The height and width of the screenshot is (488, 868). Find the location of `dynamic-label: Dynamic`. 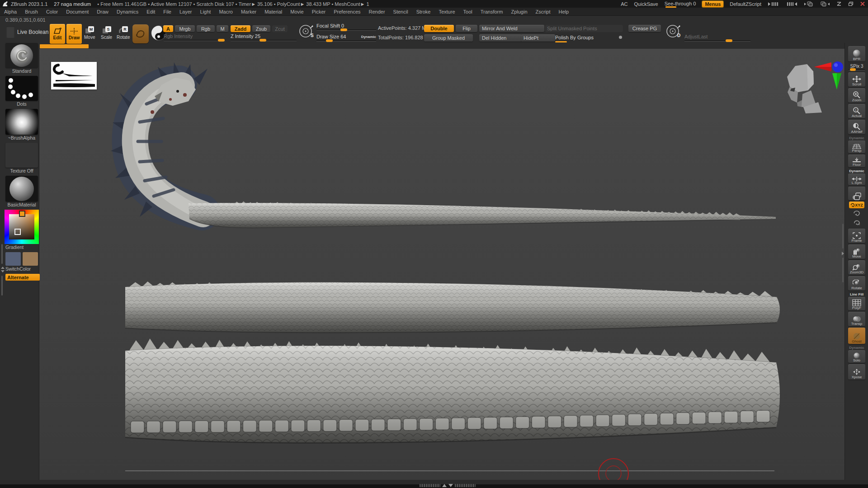

dynamic-label: Dynamic is located at coordinates (369, 37).